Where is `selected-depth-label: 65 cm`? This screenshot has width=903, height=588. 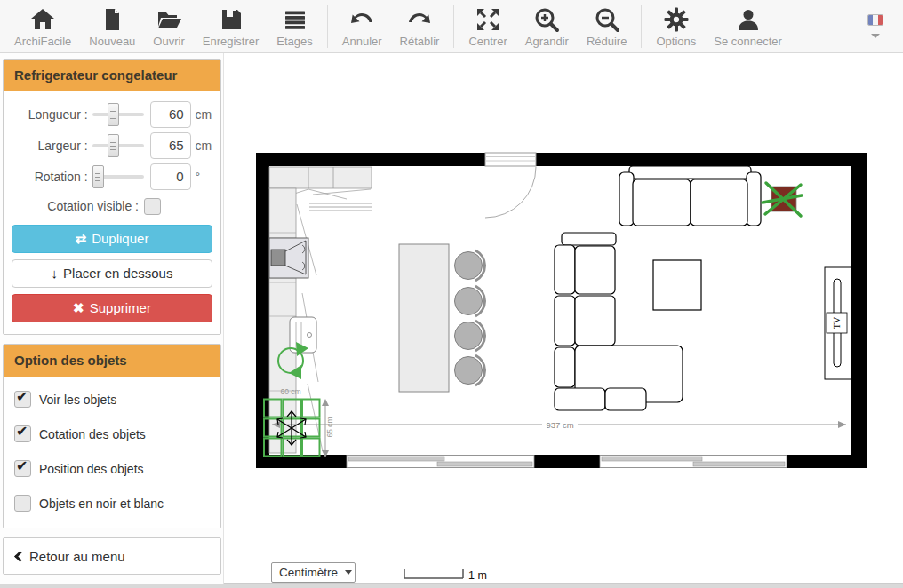
selected-depth-label: 65 cm is located at coordinates (330, 426).